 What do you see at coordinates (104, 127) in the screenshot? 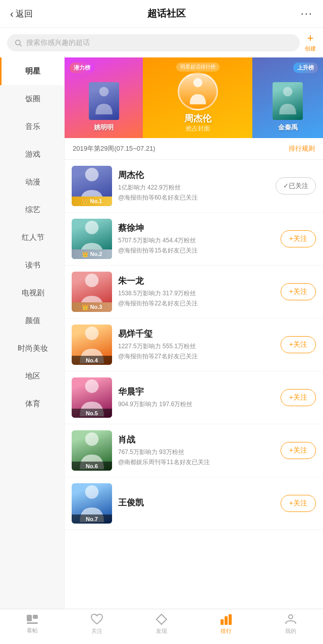
I see `banner-left-name: 姚明明` at bounding box center [104, 127].